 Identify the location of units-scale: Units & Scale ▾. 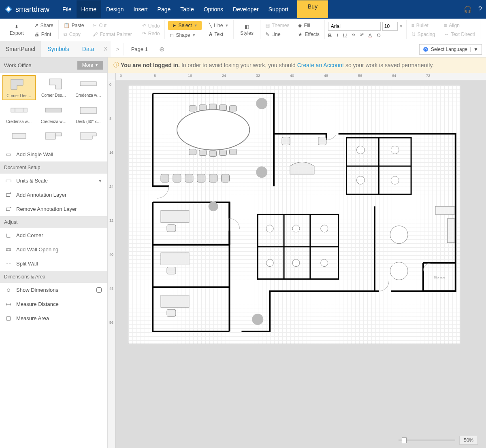
(53, 180).